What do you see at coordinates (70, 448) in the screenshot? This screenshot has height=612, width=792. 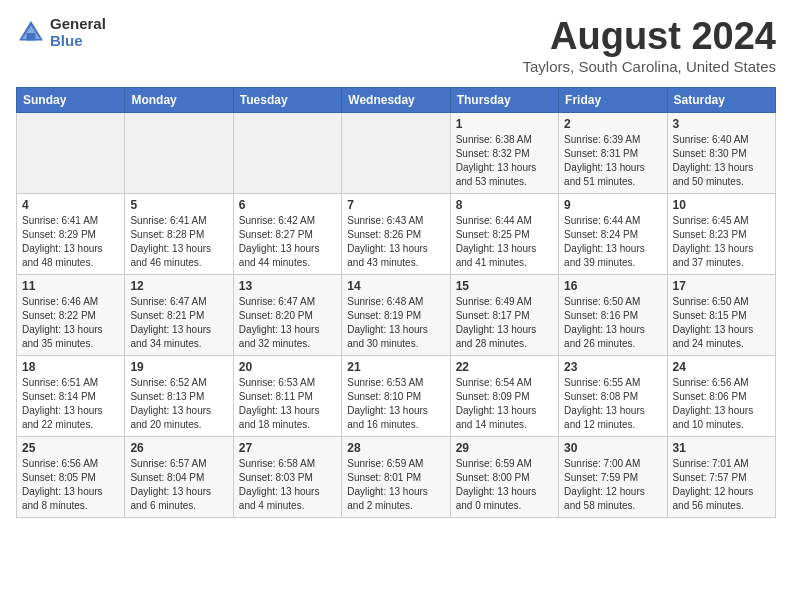 I see `day-number: 25` at bounding box center [70, 448].